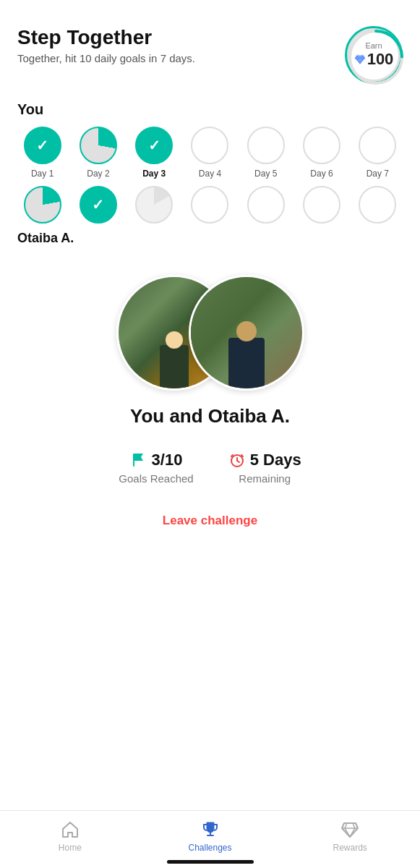  I want to click on partner-day-1-circle, so click(43, 205).